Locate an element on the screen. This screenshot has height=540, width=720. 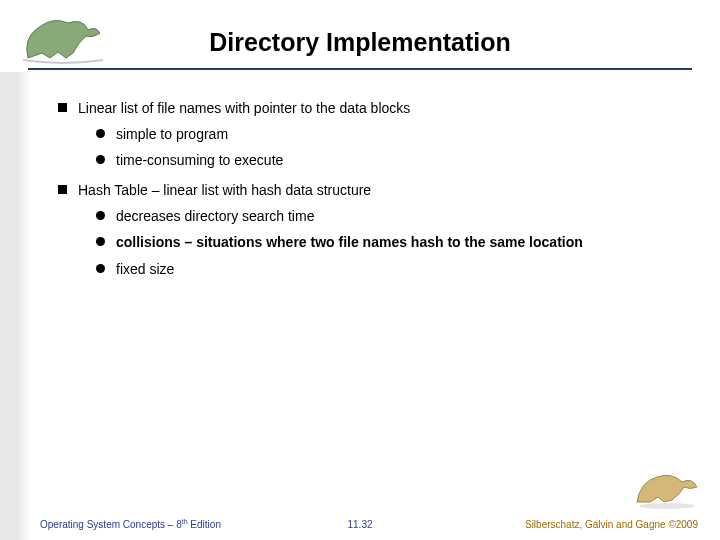
bullet-level2: decreases directory search time is located at coordinates (398, 216).